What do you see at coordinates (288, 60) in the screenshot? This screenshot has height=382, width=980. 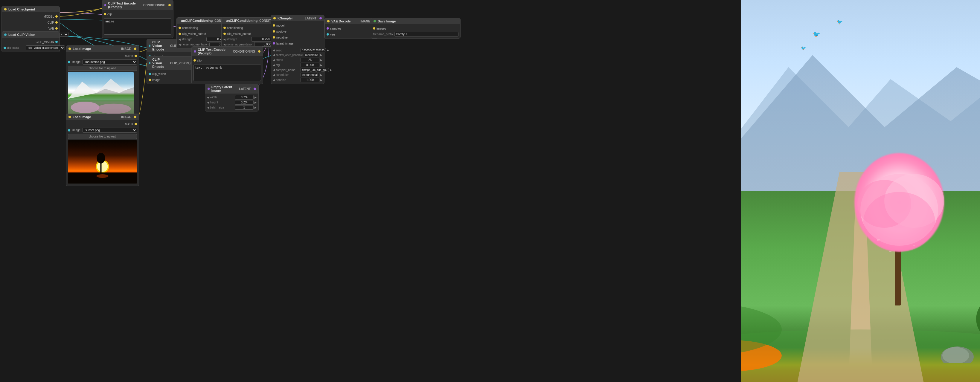 I see `steps-label: steps` at bounding box center [288, 60].